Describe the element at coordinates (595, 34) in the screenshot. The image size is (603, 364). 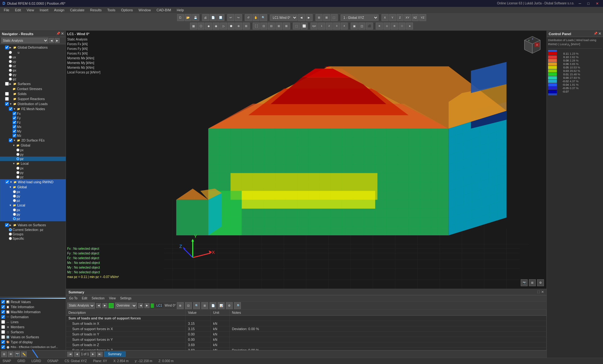
I see `cp-pin-btn: 📌` at that location.